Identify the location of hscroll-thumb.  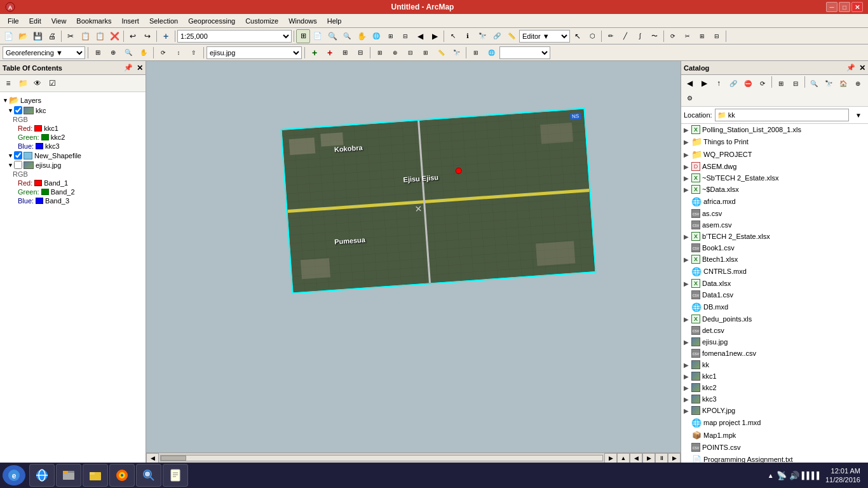
(173, 458).